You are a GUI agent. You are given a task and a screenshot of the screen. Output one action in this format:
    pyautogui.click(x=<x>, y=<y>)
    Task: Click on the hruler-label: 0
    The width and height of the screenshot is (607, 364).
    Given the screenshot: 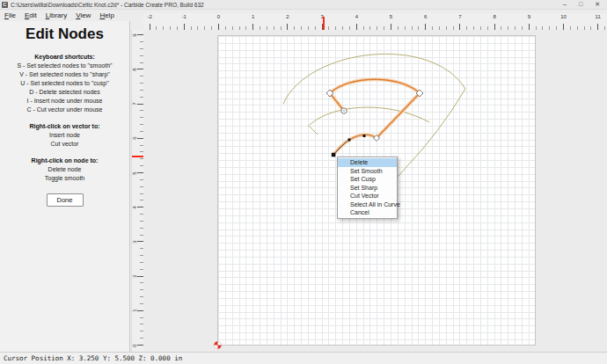 What is the action you would take?
    pyautogui.click(x=218, y=17)
    